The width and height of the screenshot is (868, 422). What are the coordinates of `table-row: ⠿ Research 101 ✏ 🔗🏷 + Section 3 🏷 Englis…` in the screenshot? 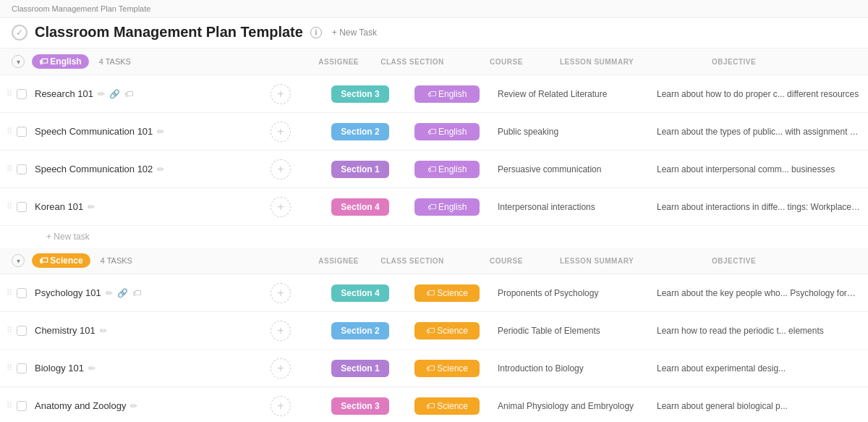 It's located at (434, 94).